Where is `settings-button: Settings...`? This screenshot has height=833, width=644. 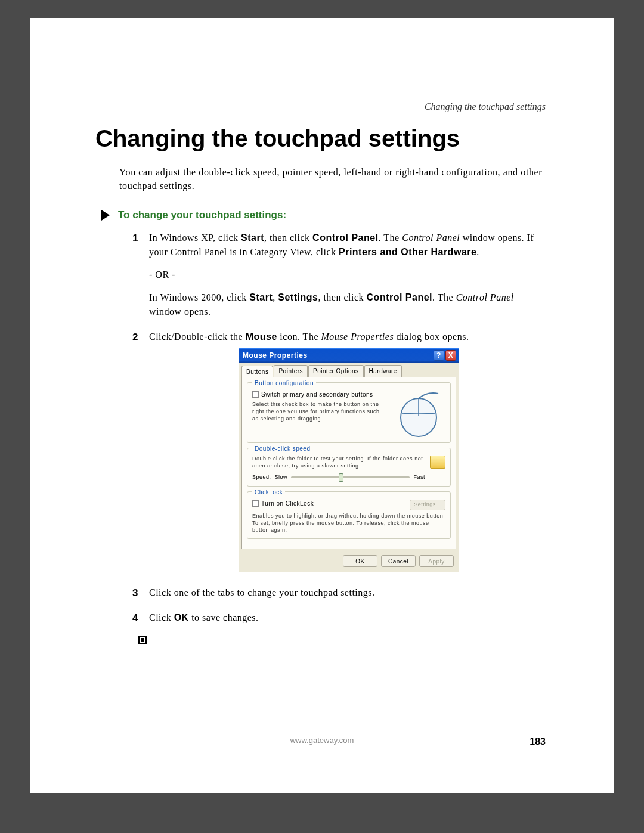
settings-button: Settings... is located at coordinates (428, 505).